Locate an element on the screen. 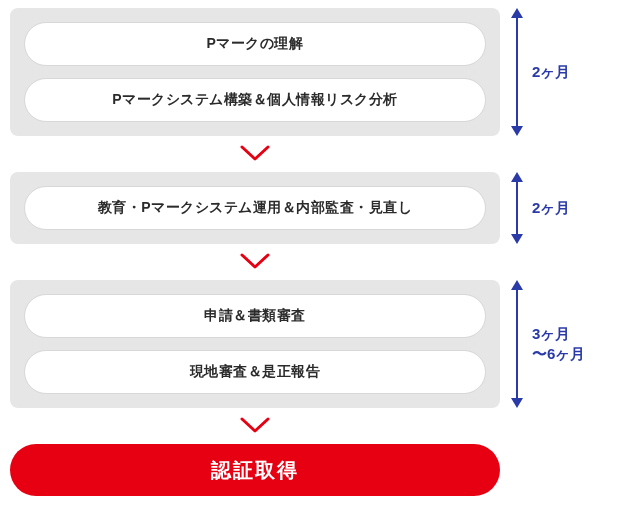 The height and width of the screenshot is (510, 630). step-pill: 教育・Pマークシステム運用＆内部監査・見直し is located at coordinates (255, 208).